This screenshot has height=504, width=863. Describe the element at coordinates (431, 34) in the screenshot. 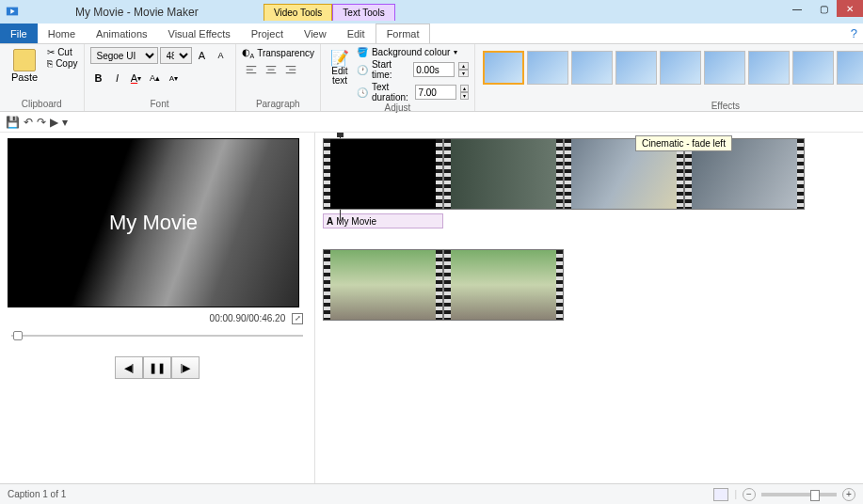

I see `ribbon-tabs: File Home Animations Visual Effects Proj…` at that location.